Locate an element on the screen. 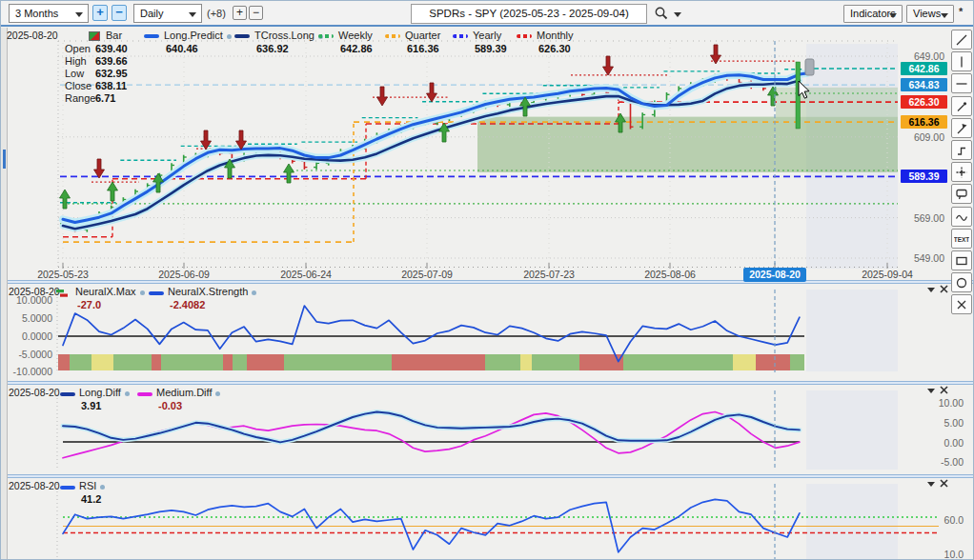 The width and height of the screenshot is (974, 560). ytick-5.00: 5.00 is located at coordinates (935, 423).